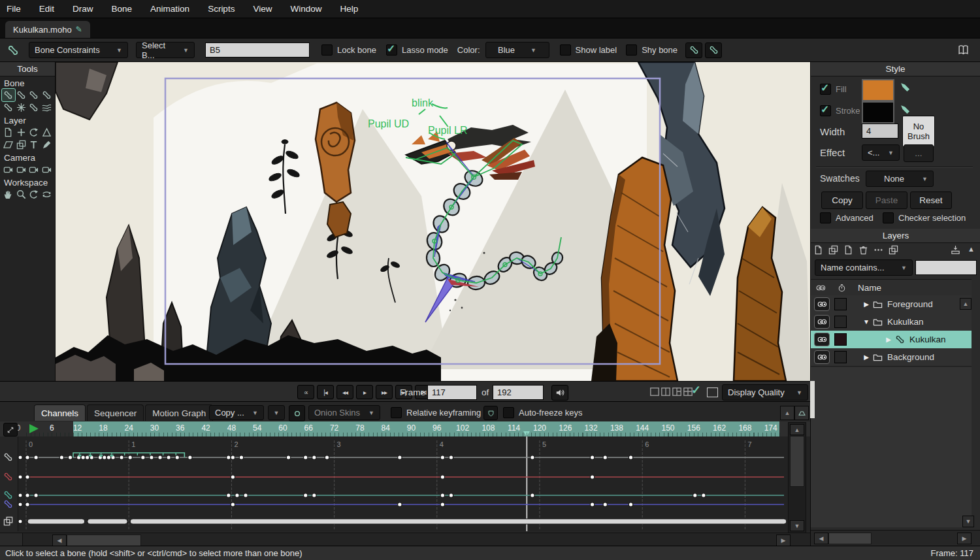  What do you see at coordinates (821, 538) in the screenshot?
I see `layers-scroll-left-button: ◀` at bounding box center [821, 538].